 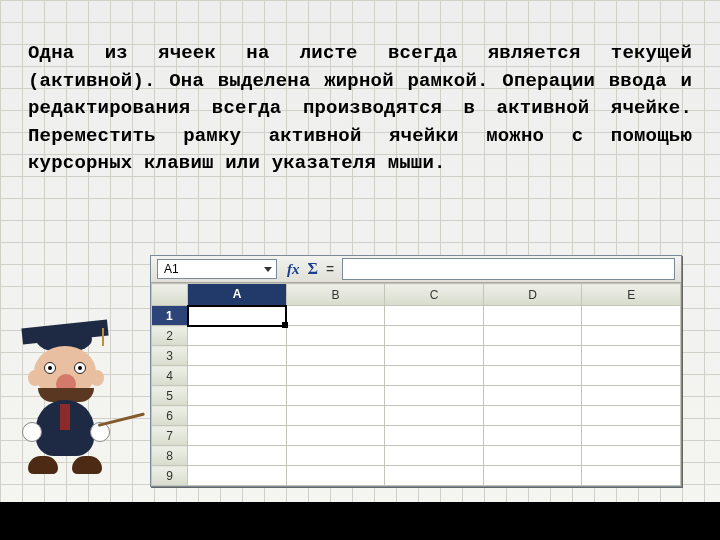 What do you see at coordinates (170, 476) in the screenshot?
I see `row-header-9: 9` at bounding box center [170, 476].